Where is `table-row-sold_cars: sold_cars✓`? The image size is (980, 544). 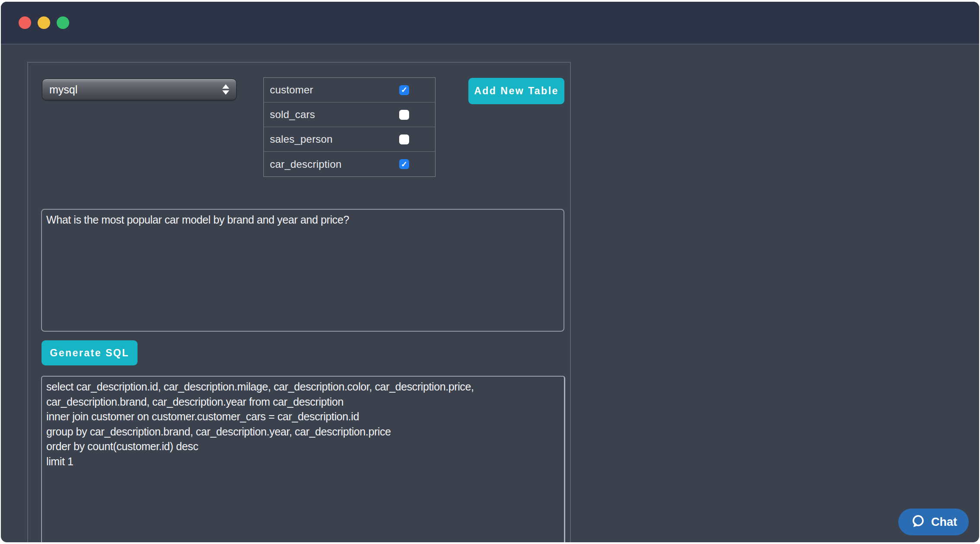 table-row-sold_cars: sold_cars✓ is located at coordinates (349, 115).